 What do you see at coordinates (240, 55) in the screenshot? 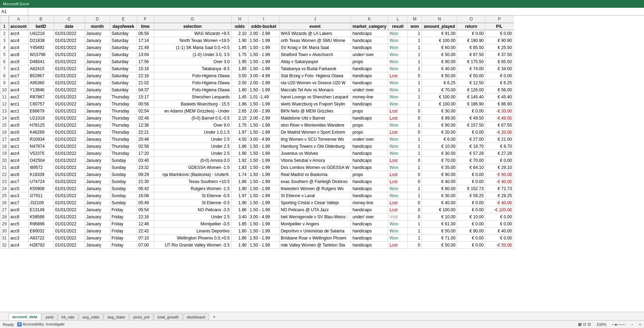
I see `table-cell: 1.75` at bounding box center [240, 55].